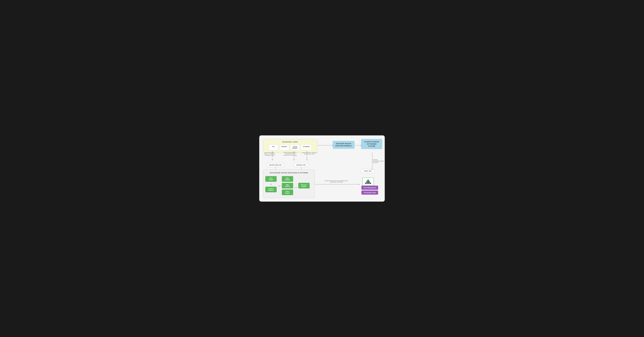  I want to click on platform-col2: UMLModels SMLModels RulesEngine, so click(288, 186).